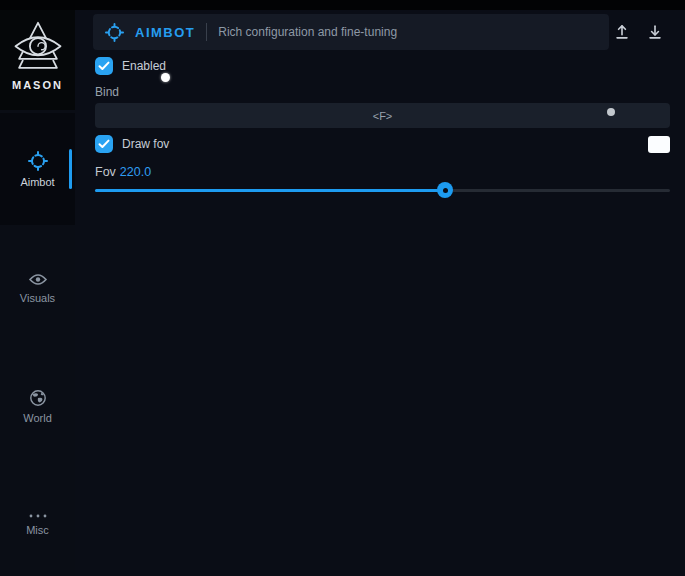 This screenshot has height=576, width=685. What do you see at coordinates (38, 516) in the screenshot?
I see `ellipsis-icon` at bounding box center [38, 516].